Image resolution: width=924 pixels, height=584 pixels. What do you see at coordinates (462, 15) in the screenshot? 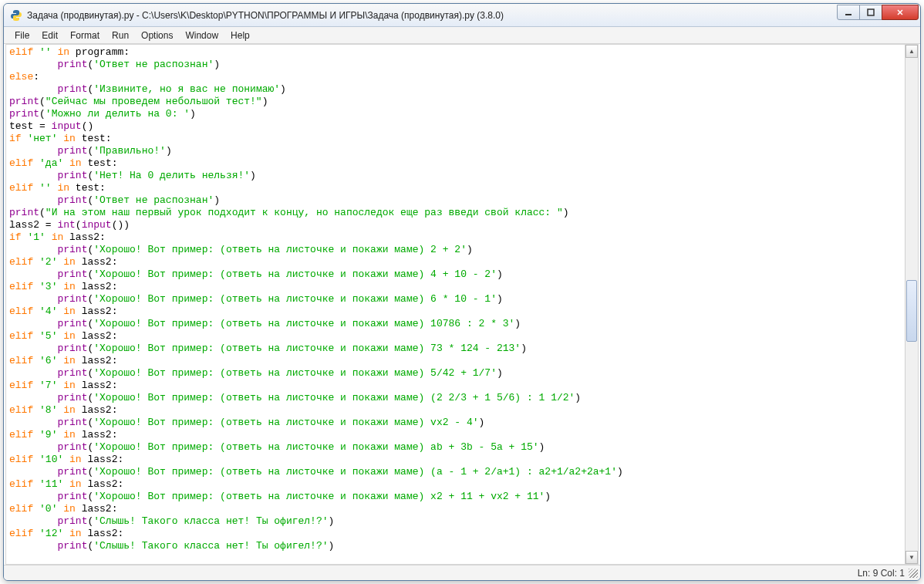
I see `titlebar: Задача (продвинутая).py - C:\Users\K\Des…` at bounding box center [462, 15].